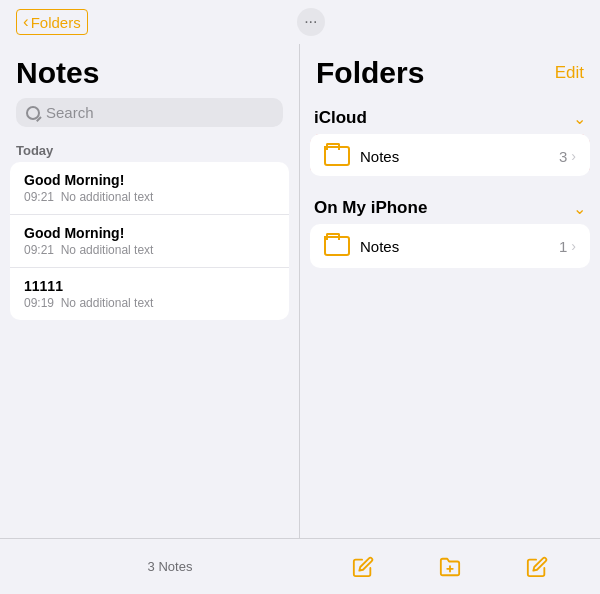 The height and width of the screenshot is (594, 600). Describe the element at coordinates (150, 112) in the screenshot. I see `search-bar: Search` at that location.